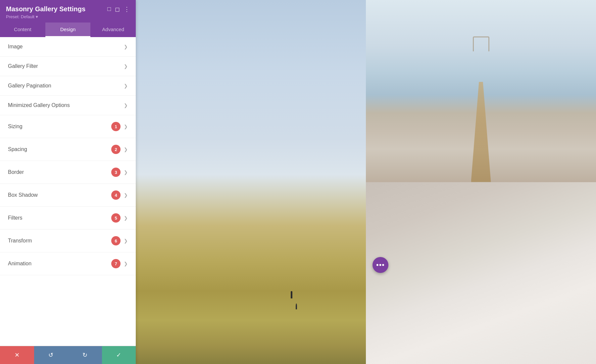 This screenshot has height=364, width=596. What do you see at coordinates (109, 9) in the screenshot?
I see `copy-icon: □` at bounding box center [109, 9].